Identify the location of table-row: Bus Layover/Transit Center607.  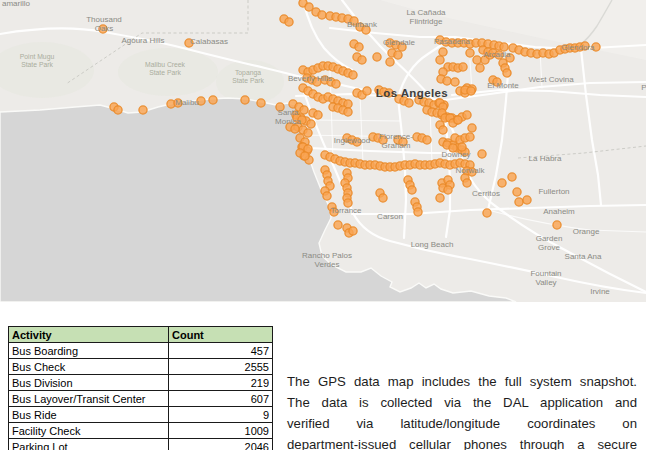
(141, 399).